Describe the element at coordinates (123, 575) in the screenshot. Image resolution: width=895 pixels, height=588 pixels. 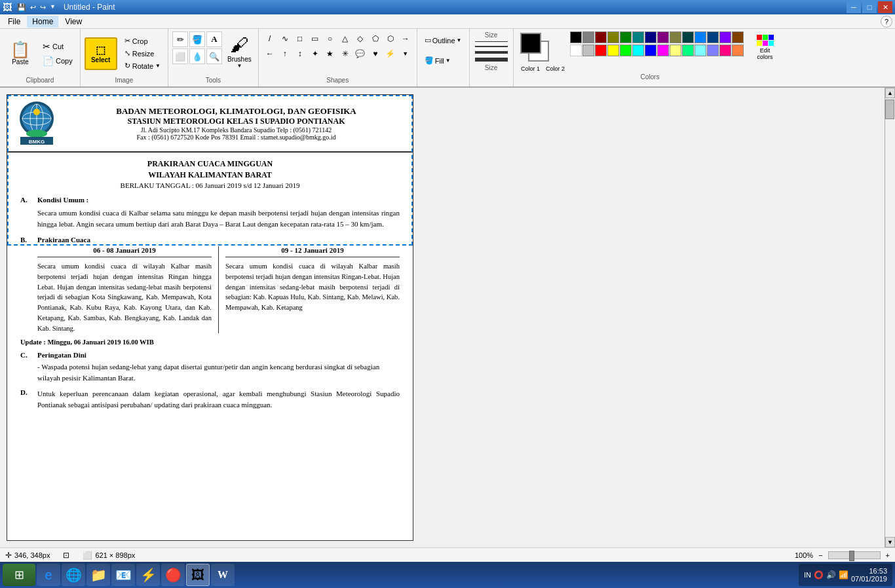
I see `taskbar-outlook: 📧` at that location.